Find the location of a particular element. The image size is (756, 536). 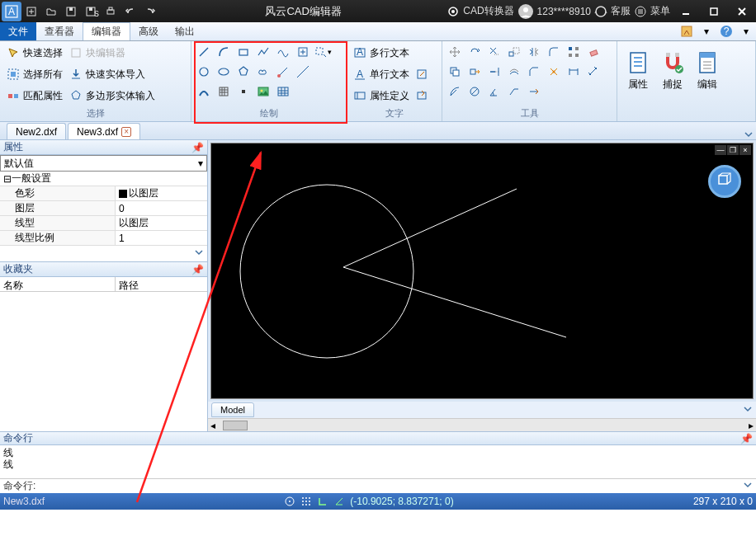

edit-button: 编辑 is located at coordinates (707, 71).